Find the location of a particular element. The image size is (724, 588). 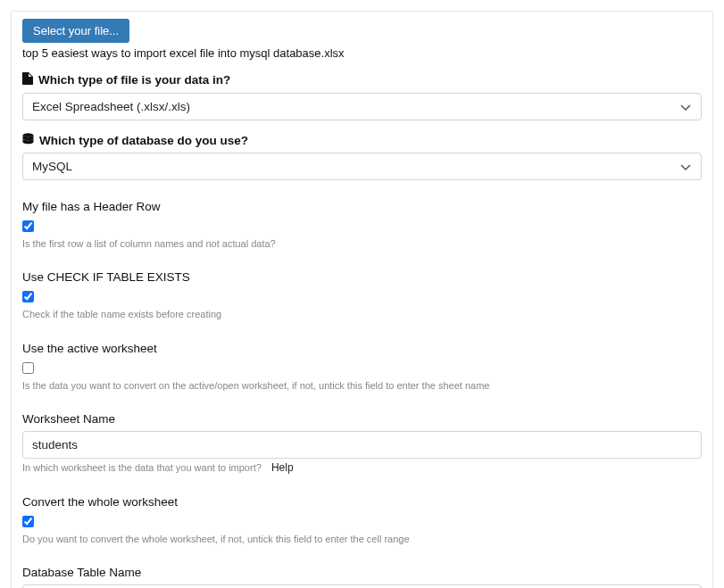

file-type-label: Which type of file is your data in? is located at coordinates (134, 80).